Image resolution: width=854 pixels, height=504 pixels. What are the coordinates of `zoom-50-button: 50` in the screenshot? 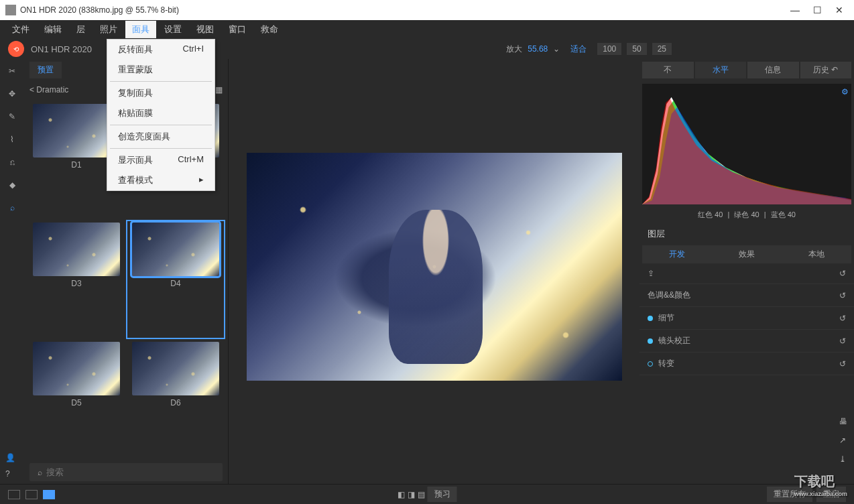 It's located at (637, 49).